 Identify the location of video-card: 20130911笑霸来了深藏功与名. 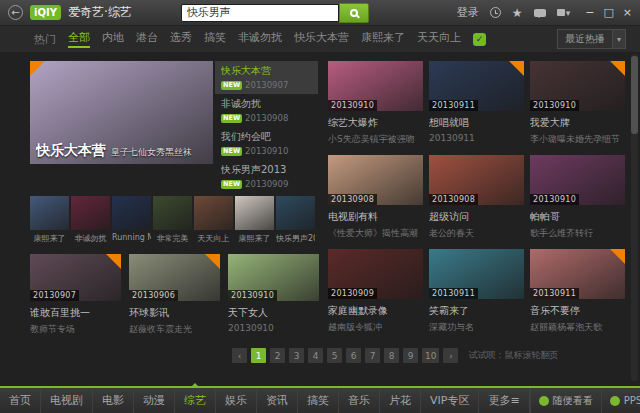
(476, 292).